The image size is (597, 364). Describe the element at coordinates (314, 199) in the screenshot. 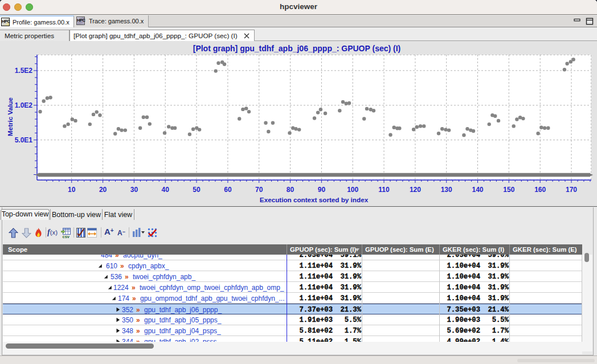

I see `svg-text:Execution context sorted by in: Execution context sorted by index` at that location.